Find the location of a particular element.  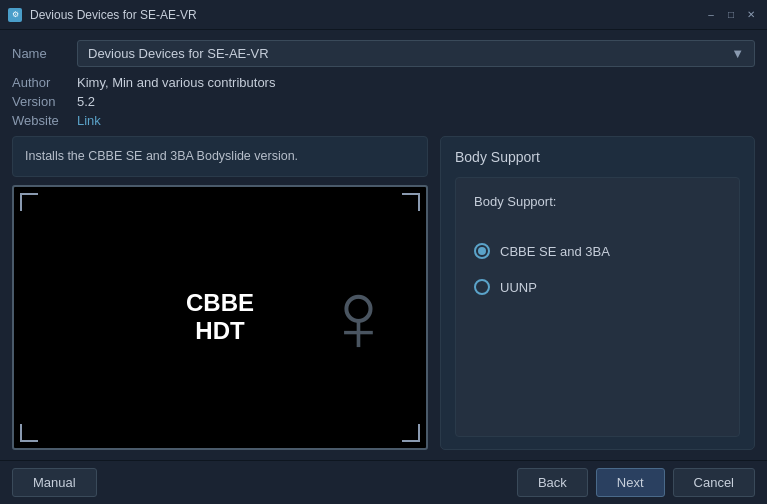

titlebar: ⚙ Devious Devices for SE-AE-VR – □ ✕ is located at coordinates (384, 15).